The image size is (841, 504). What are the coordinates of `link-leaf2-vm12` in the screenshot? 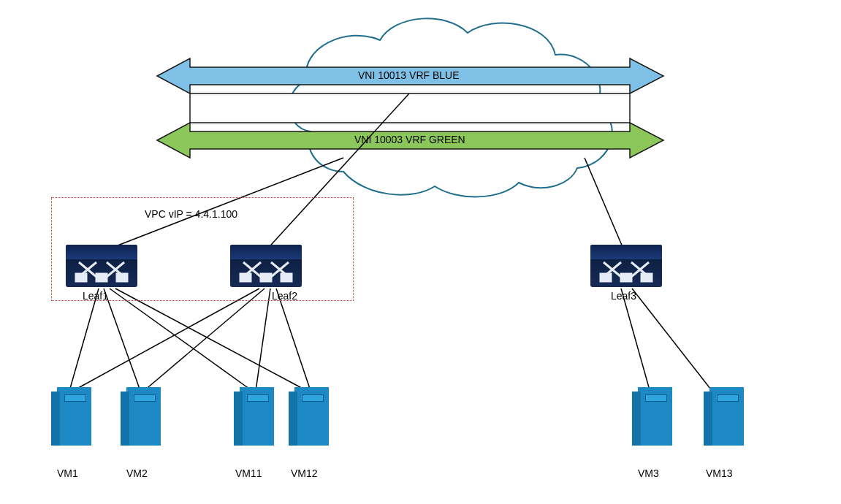 It's located at (294, 340).